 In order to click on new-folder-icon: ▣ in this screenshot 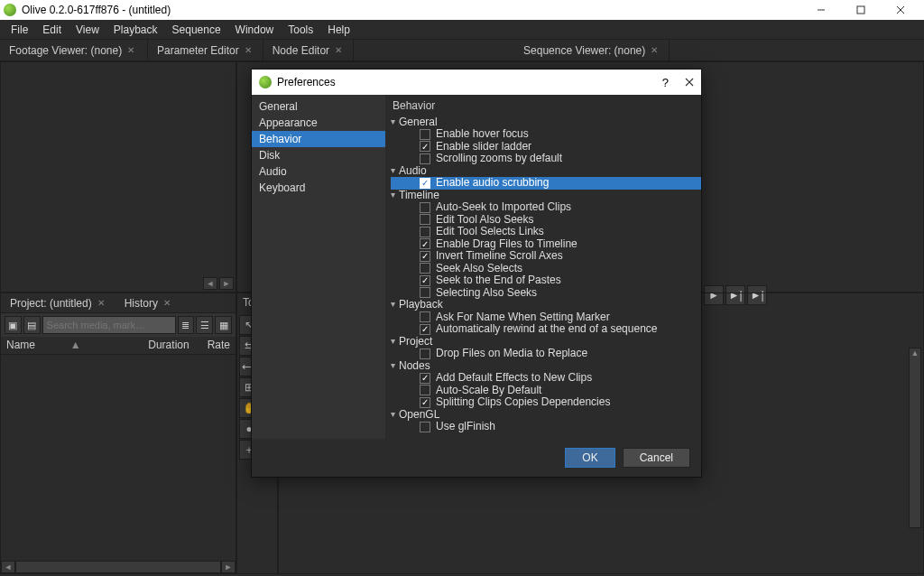, I will do `click(13, 325)`.